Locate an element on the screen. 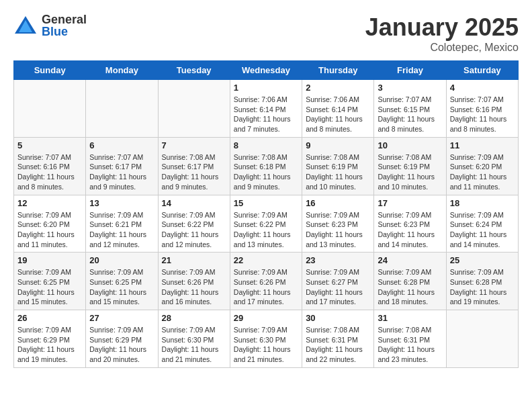  day-number: 27 is located at coordinates (122, 318).